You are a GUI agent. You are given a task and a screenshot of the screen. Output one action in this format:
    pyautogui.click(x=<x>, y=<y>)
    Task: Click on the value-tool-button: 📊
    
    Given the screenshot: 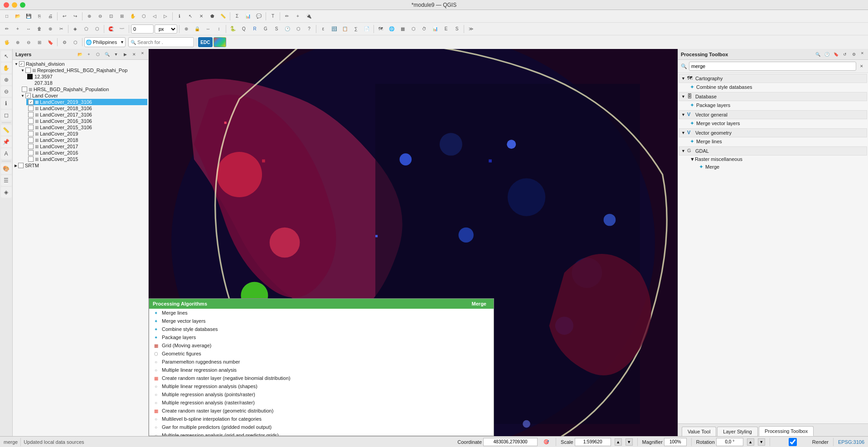 What is the action you would take?
    pyautogui.click(x=435, y=29)
    